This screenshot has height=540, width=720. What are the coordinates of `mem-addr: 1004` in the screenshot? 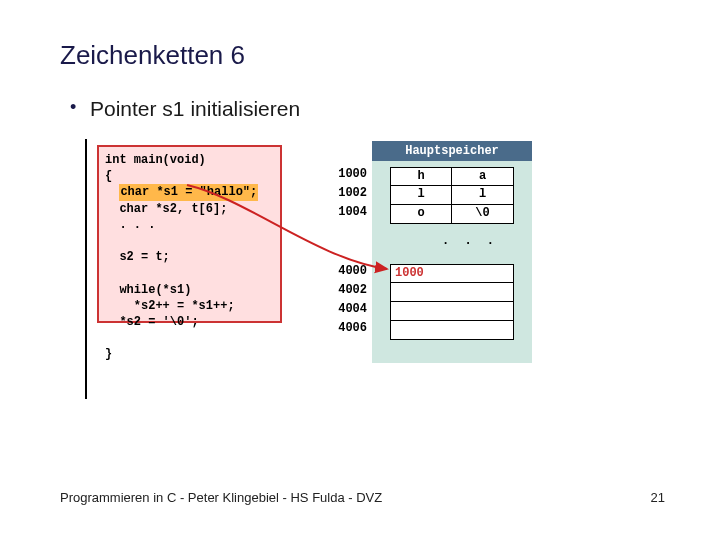 It's located at (347, 212).